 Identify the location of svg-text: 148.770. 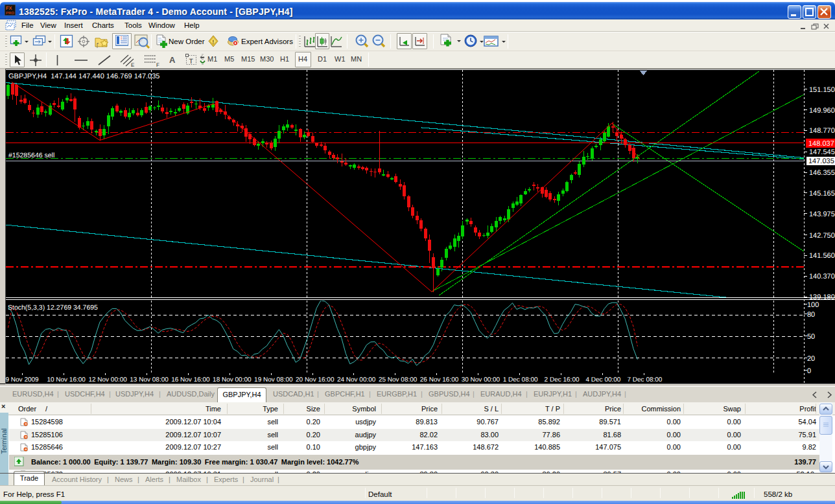
(822, 131).